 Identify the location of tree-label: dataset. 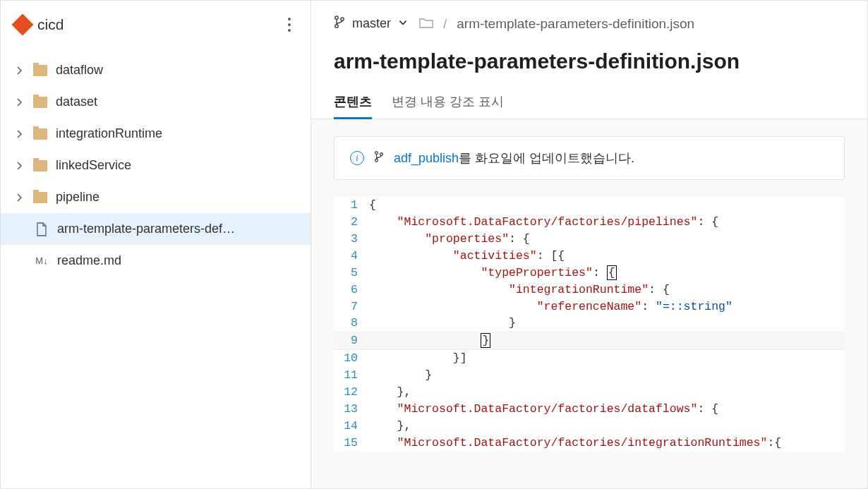
(176, 102).